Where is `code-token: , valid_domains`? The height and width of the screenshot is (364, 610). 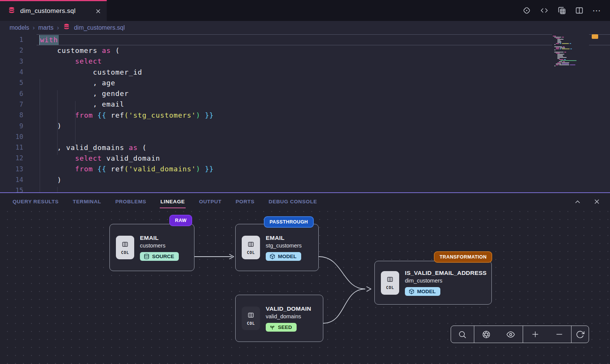 code-token: , valid_domains is located at coordinates (84, 148).